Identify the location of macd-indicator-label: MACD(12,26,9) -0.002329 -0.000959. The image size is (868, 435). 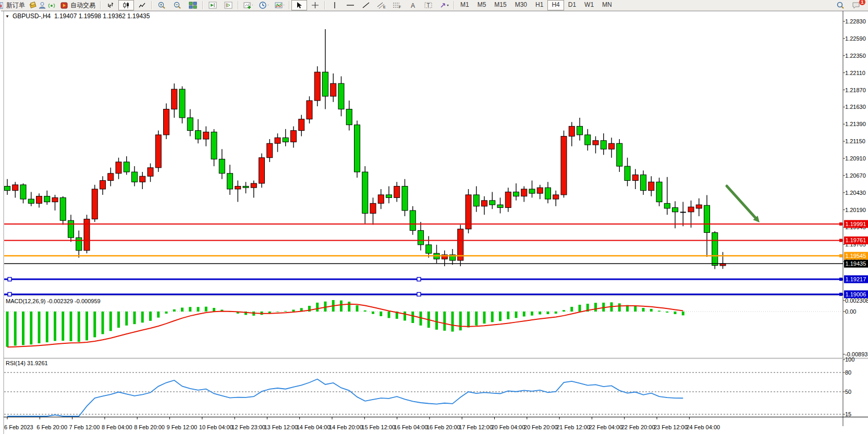
(53, 301).